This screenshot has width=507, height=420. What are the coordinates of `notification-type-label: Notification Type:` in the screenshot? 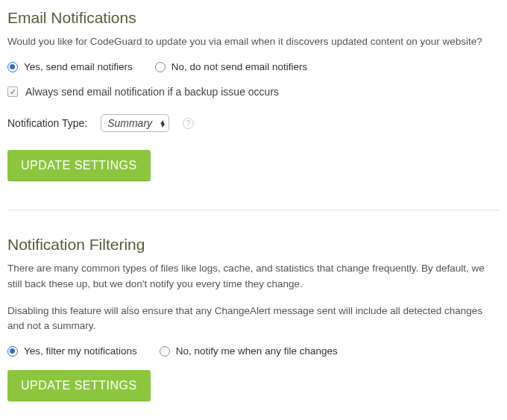 It's located at (48, 123).